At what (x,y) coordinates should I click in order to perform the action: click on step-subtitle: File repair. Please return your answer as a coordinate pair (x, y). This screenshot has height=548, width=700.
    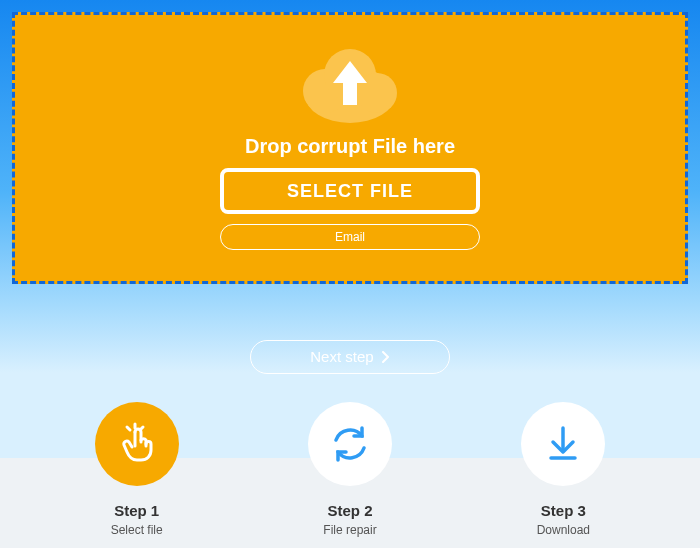
    Looking at the image, I should click on (350, 530).